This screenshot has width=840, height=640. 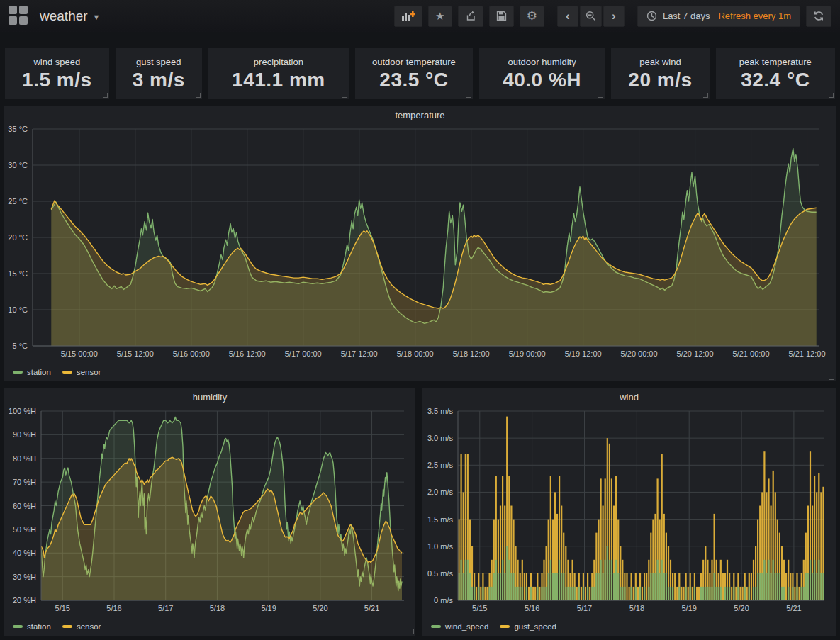 I want to click on svg-text: 5/21 00:00, so click(x=751, y=354).